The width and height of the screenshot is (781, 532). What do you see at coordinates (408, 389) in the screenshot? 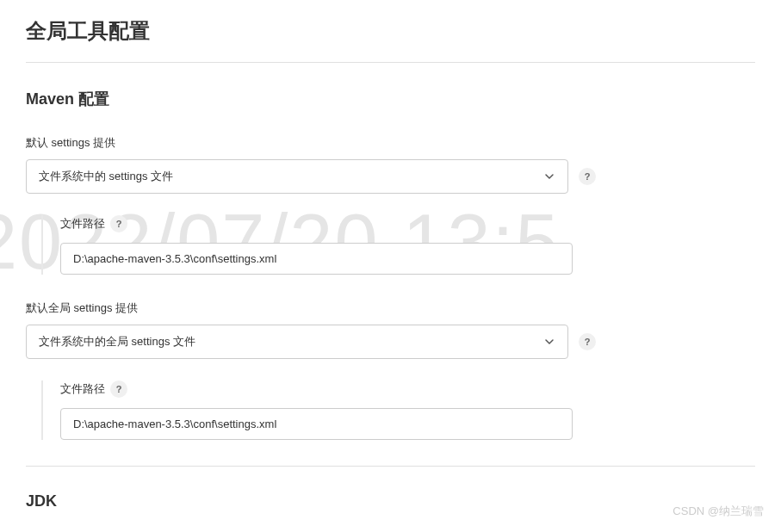
I see `global-filepath-label-row: 文件路径 ?` at bounding box center [408, 389].